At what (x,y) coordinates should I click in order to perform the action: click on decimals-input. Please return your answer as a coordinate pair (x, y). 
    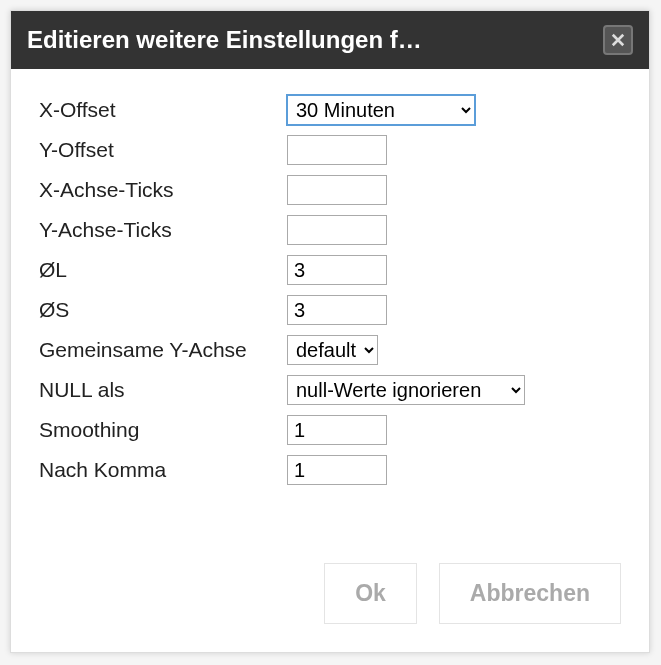
    Looking at the image, I should click on (337, 470).